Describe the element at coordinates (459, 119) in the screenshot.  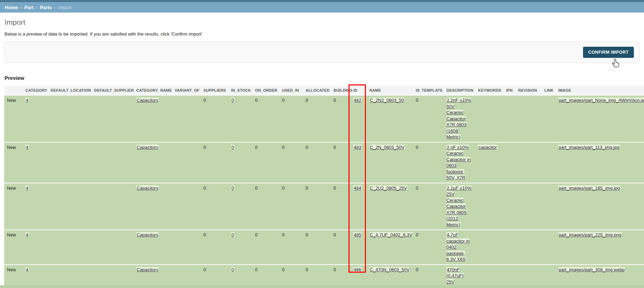
I see `description-link: 2.2nF ±10% 50V Ceramic Capacitor X7R 060…` at that location.